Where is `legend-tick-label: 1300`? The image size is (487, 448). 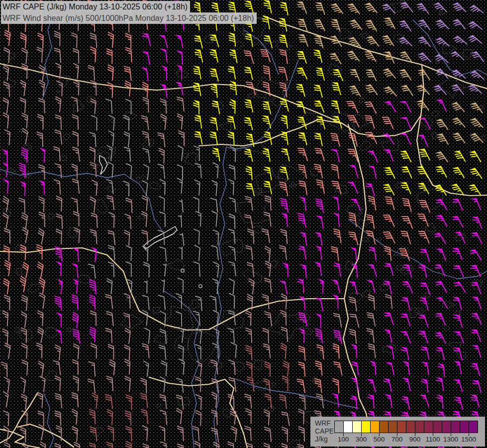 legend-tick-label: 1300 is located at coordinates (451, 439).